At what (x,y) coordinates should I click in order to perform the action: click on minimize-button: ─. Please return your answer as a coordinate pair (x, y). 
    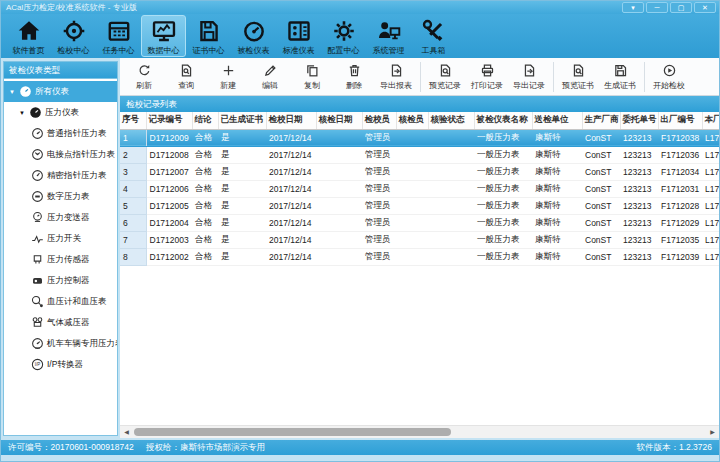
    Looking at the image, I should click on (657, 8).